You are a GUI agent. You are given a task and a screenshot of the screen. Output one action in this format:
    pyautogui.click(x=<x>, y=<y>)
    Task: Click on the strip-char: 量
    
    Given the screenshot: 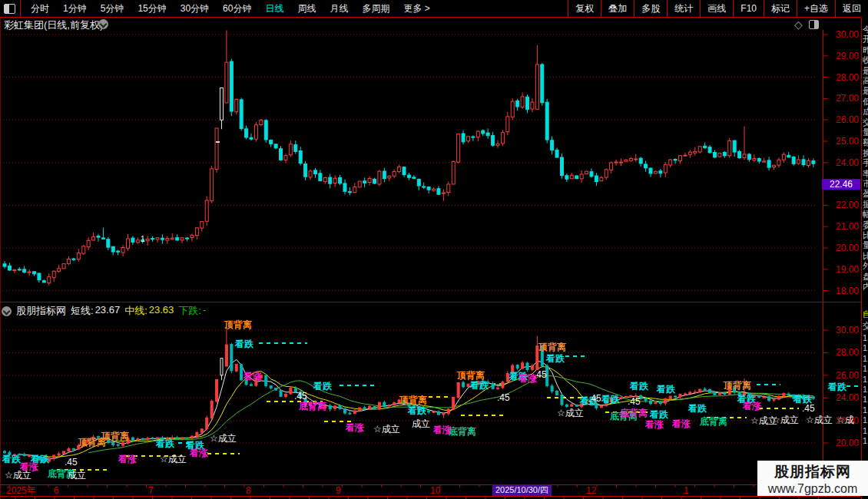 What is the action you would take?
    pyautogui.click(x=865, y=245)
    